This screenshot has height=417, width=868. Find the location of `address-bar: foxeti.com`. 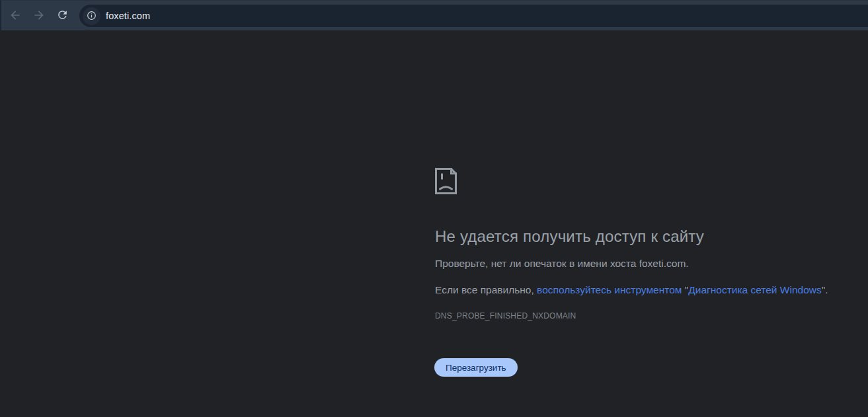

address-bar: foxeti.com is located at coordinates (473, 16).